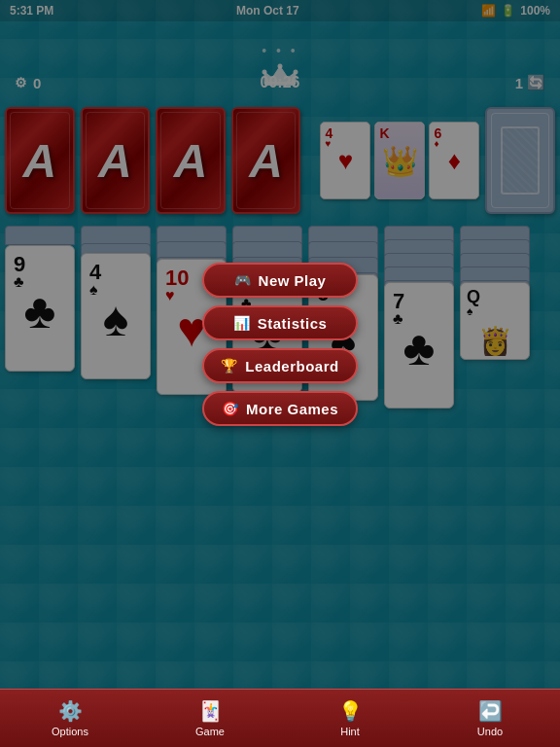 This screenshot has height=747, width=560. Describe the element at coordinates (280, 718) in the screenshot. I see `tab-bar: ⚙️ Options 🃏 Game 💡 Hint ↩️ Undo` at that location.